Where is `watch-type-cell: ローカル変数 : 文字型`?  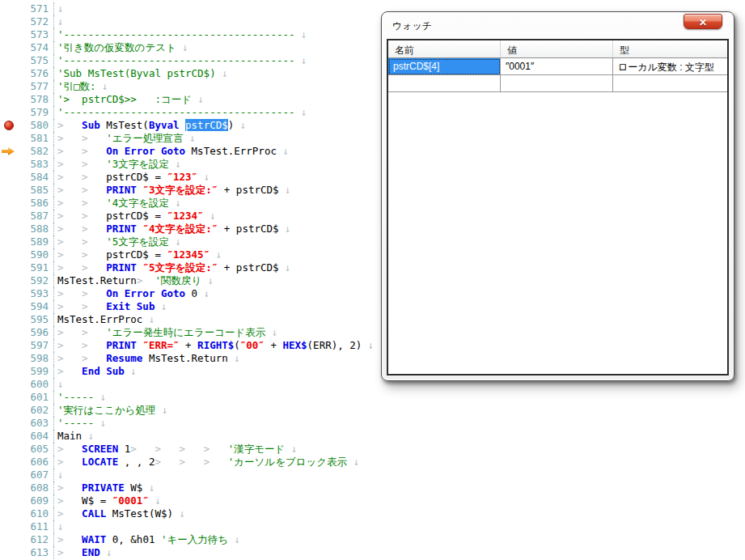 watch-type-cell: ローカル変数 : 文字型 is located at coordinates (670, 66).